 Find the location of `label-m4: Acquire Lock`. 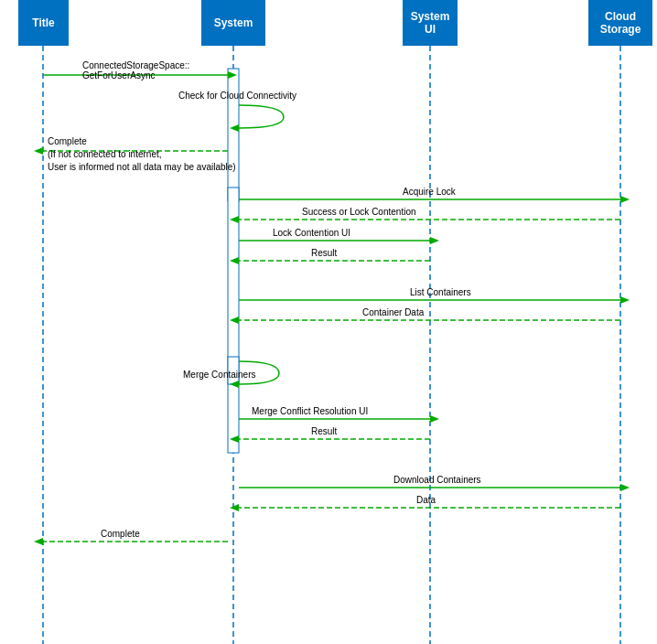

label-m4: Acquire Lock is located at coordinates (429, 192).